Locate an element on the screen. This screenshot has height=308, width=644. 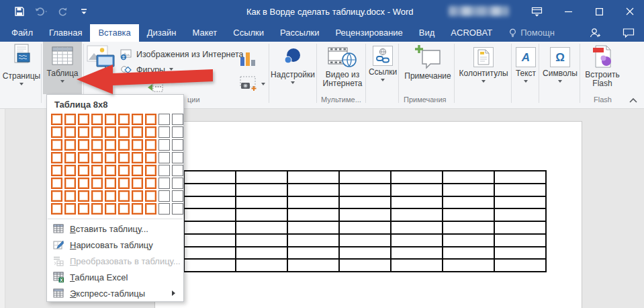
grid-cell-2x10 is located at coordinates (177, 132).